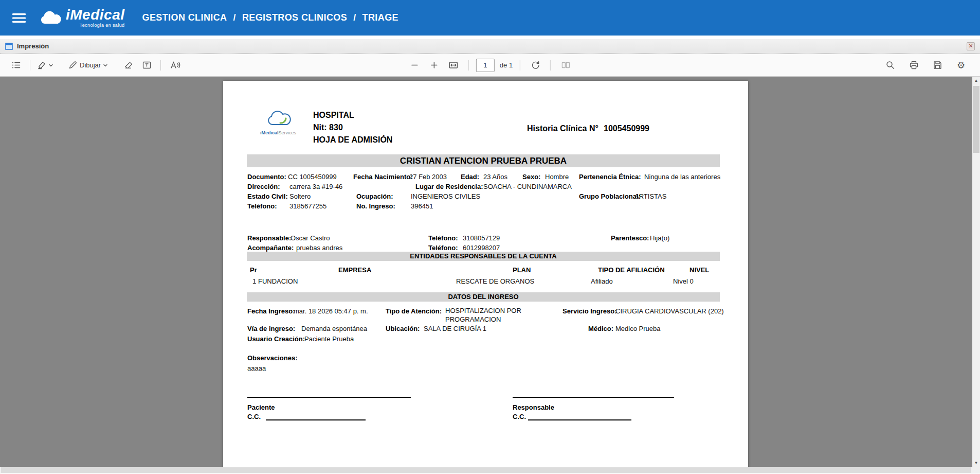 This screenshot has width=980, height=474. What do you see at coordinates (267, 197) in the screenshot?
I see `estado-civil-label: Estado Civil:` at bounding box center [267, 197].